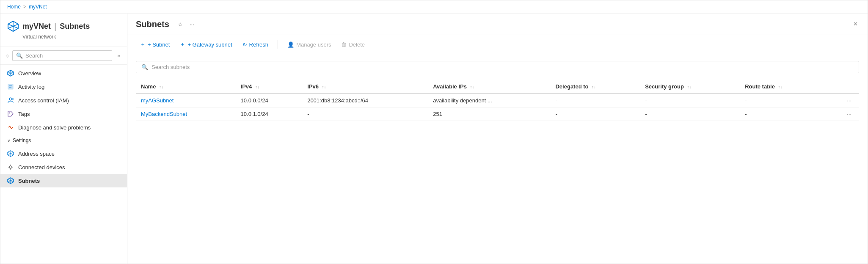 This screenshot has width=868, height=264. I want to click on more-options-icon: ···, so click(192, 25).